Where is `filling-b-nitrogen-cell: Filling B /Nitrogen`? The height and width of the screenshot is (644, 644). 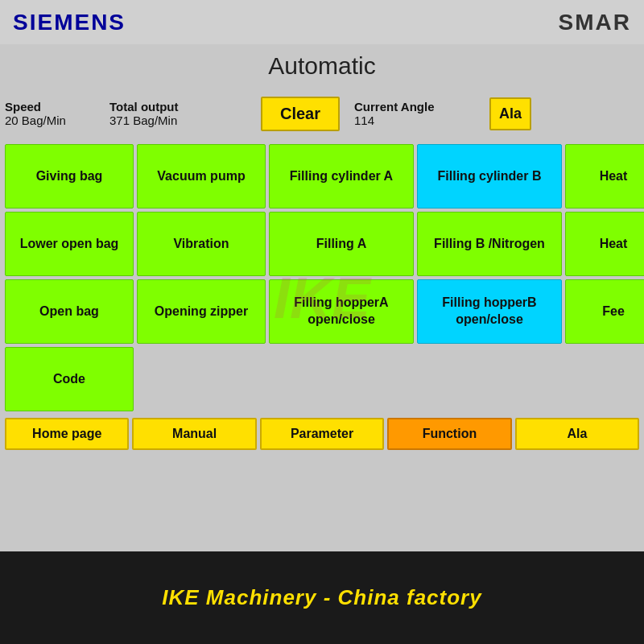
filling-b-nitrogen-cell: Filling B /Nitrogen is located at coordinates (489, 244).